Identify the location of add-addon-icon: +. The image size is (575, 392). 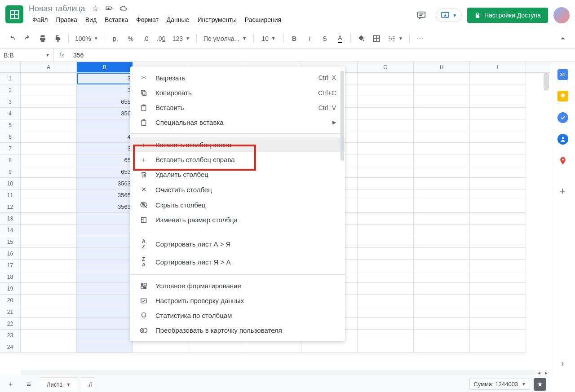
(563, 191).